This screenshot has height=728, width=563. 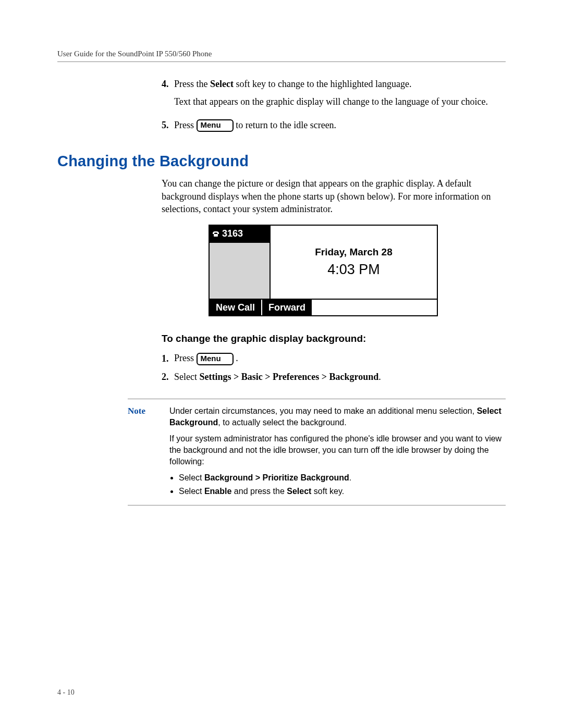 What do you see at coordinates (334, 126) in the screenshot?
I see `step-5: 5. Press Menu to return to the idle scre…` at bounding box center [334, 126].